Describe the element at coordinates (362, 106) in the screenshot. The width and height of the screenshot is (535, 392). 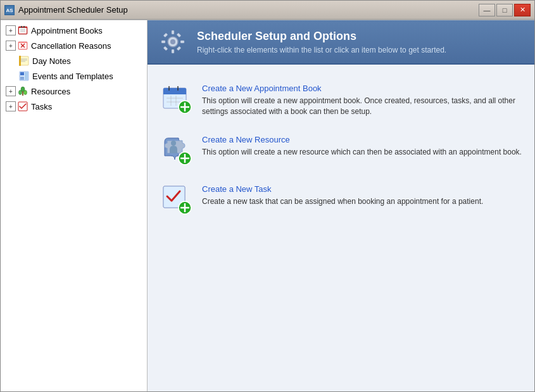
I see `new-appointment-book-desc: This option will create a new appointmen…` at that location.